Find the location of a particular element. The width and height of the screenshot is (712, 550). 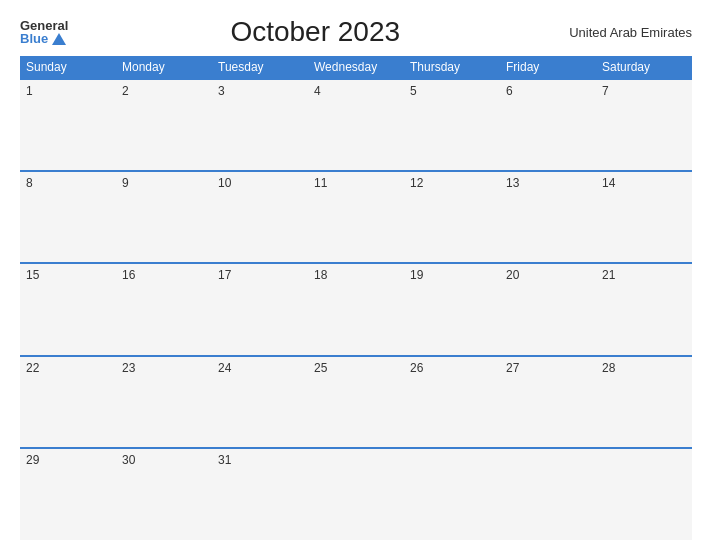

day-number: 31 is located at coordinates (224, 460).